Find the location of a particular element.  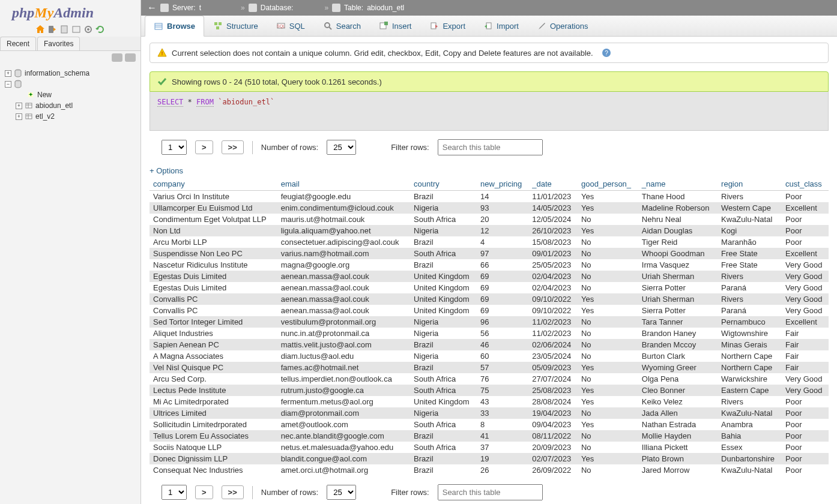

collapse-icon is located at coordinates (117, 58).